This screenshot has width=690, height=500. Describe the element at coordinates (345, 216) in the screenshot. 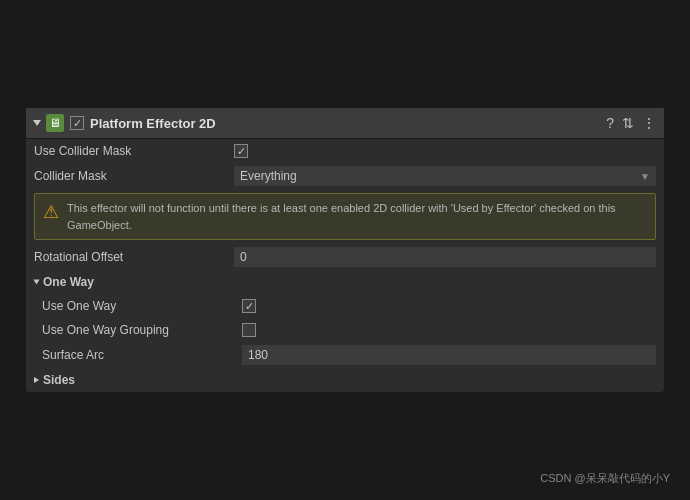

I see `warning-box: ⚠ This effector will not function until …` at that location.